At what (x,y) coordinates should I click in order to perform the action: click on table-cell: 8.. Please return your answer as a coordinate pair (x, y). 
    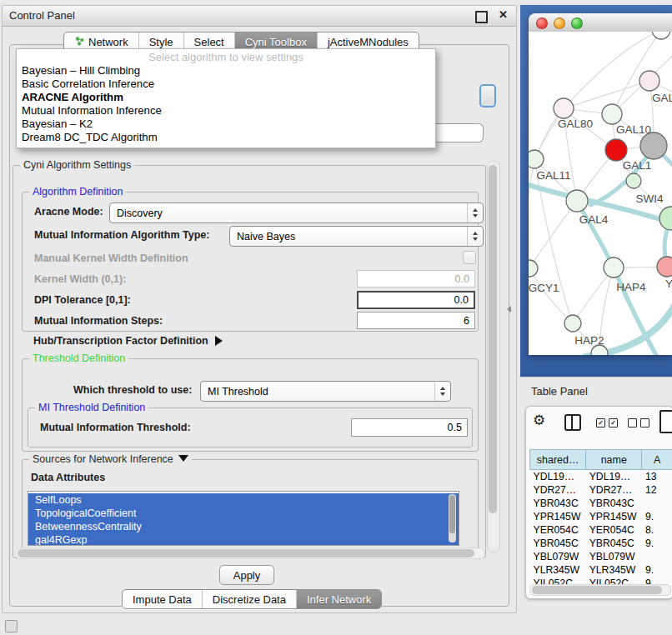
    Looking at the image, I should click on (657, 530).